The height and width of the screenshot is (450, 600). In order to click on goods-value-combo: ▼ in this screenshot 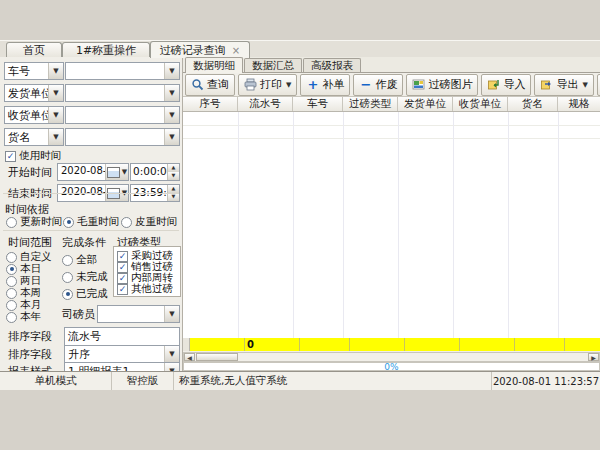, I will do `click(122, 137)`.